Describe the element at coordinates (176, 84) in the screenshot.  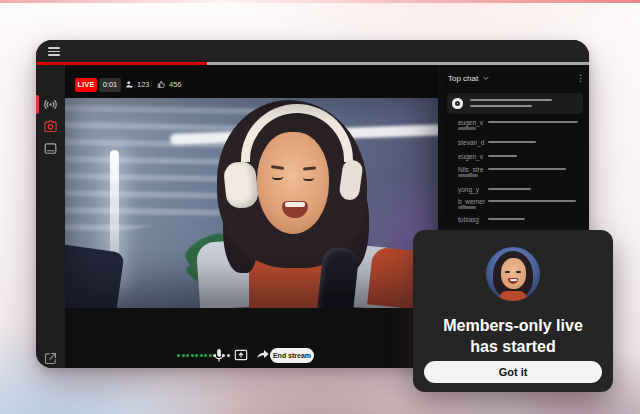
I see `like-count-value: 456` at that location.